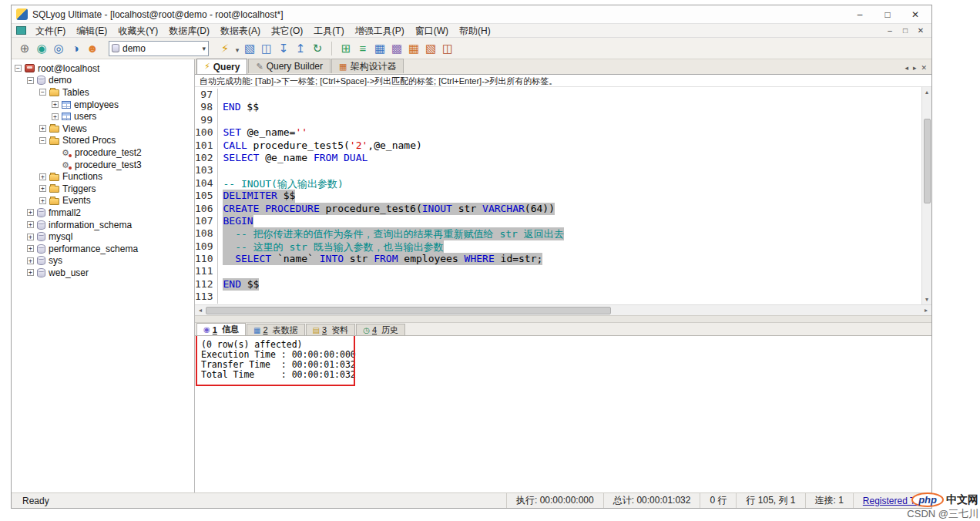 The width and height of the screenshot is (980, 521). What do you see at coordinates (103, 92) in the screenshot?
I see `tree-node-tables: −Tables` at bounding box center [103, 92].